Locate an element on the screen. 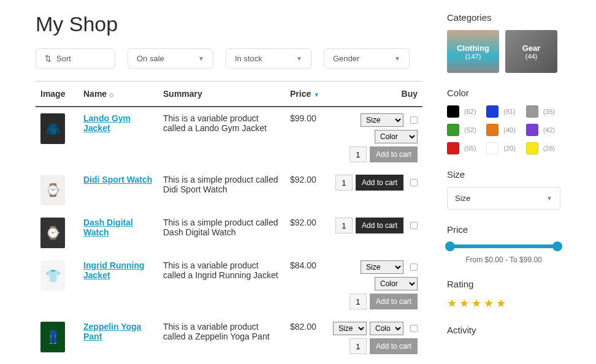  col-name: Name◇ is located at coordinates (118, 94).